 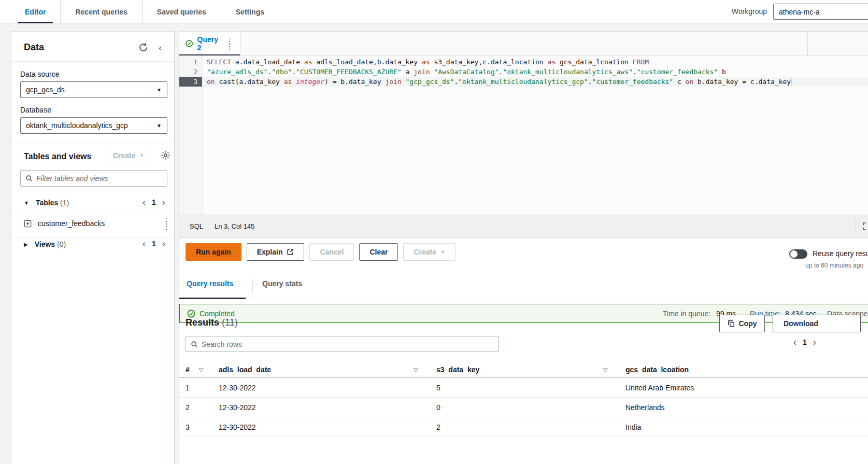 I want to click on check-circle-icon, so click(x=191, y=314).